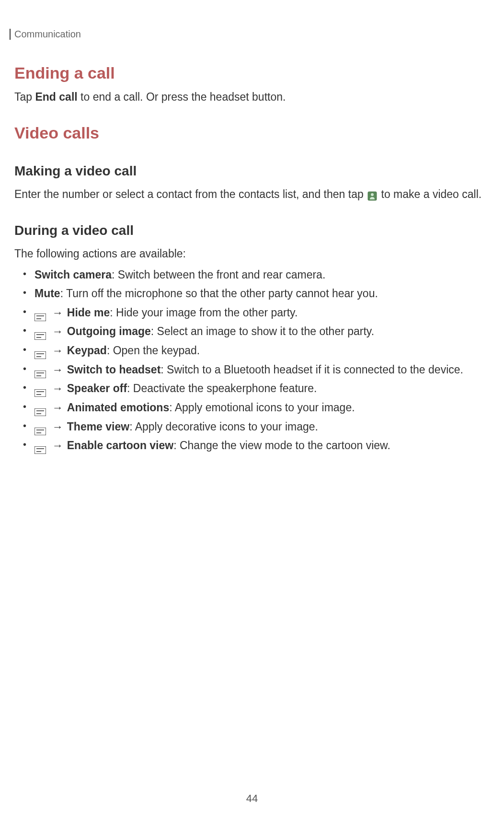 The height and width of the screenshot is (824, 504). I want to click on item-bold: Switch to headset, so click(114, 370).